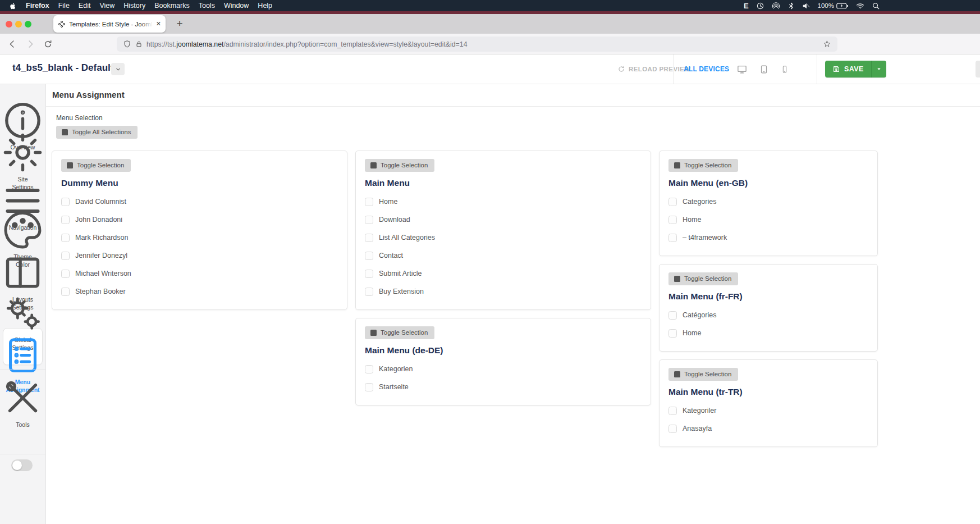  What do you see at coordinates (490, 6) in the screenshot?
I see `macos-menubar: FirefoxFileEditViewHistoryBookmarksTools…` at bounding box center [490, 6].